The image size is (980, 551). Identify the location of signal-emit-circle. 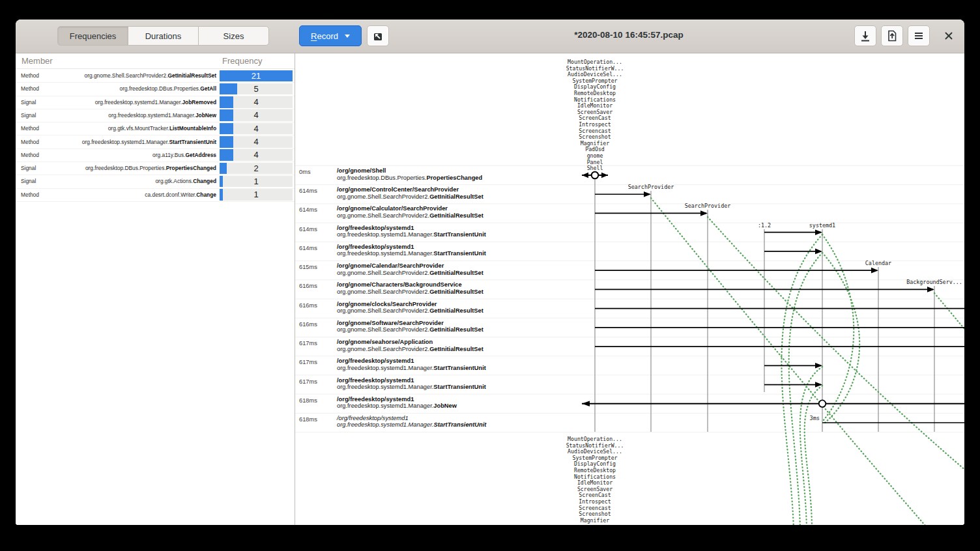
(822, 404).